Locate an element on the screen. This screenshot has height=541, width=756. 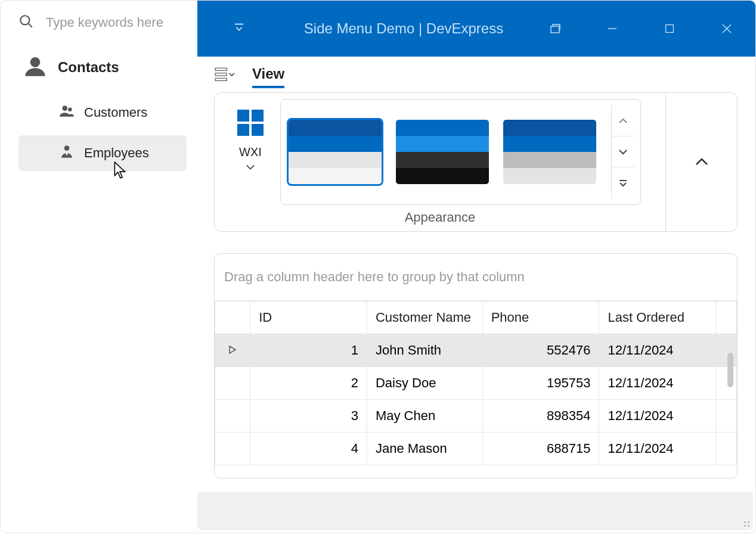
maximize-button is located at coordinates (670, 29).